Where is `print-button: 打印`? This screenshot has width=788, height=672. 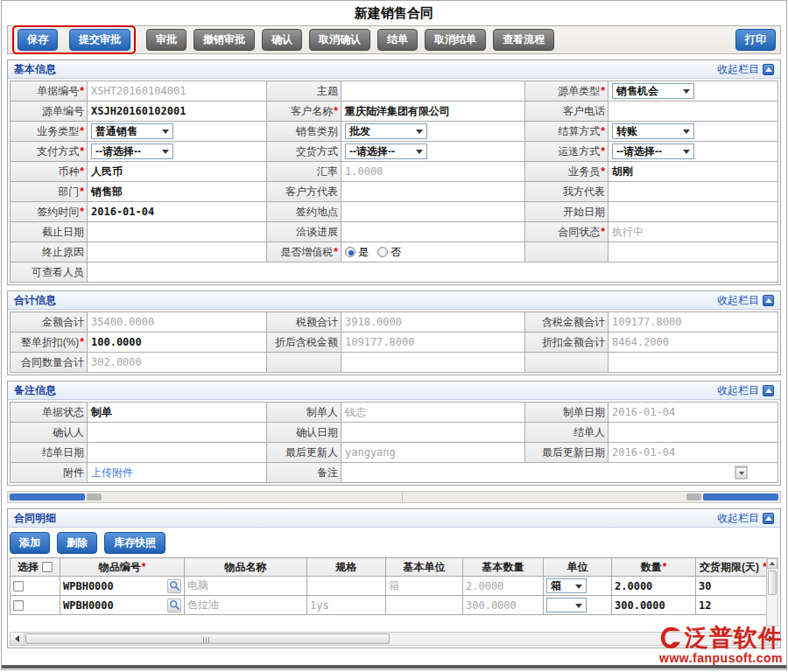
print-button: 打印 is located at coordinates (756, 40).